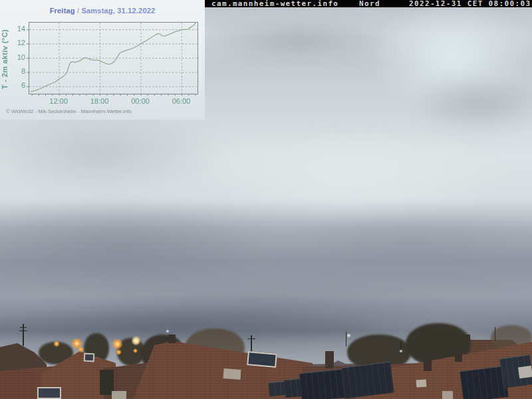  What do you see at coordinates (17, 71) in the screenshot?
I see `y-tick-label: 8` at bounding box center [17, 71].